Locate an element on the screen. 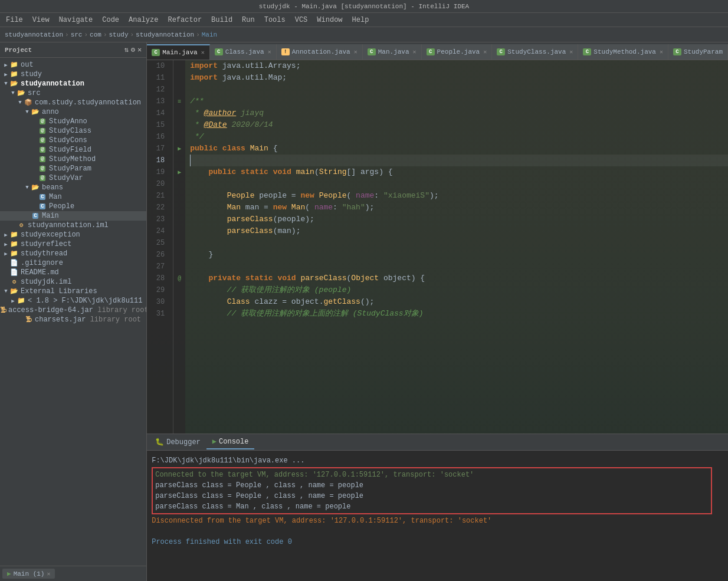  folder-icon-studyexception: 📁 is located at coordinates (14, 235).